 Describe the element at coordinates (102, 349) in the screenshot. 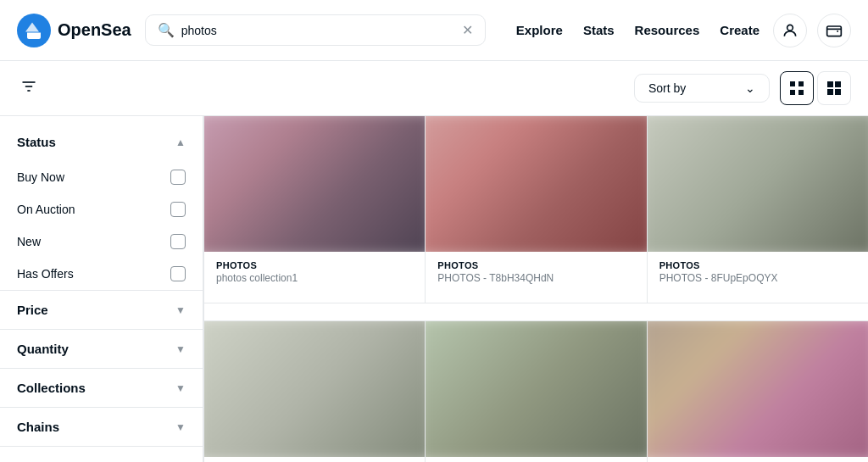

I see `sidebar-quantity-header: Quantity ▼` at that location.